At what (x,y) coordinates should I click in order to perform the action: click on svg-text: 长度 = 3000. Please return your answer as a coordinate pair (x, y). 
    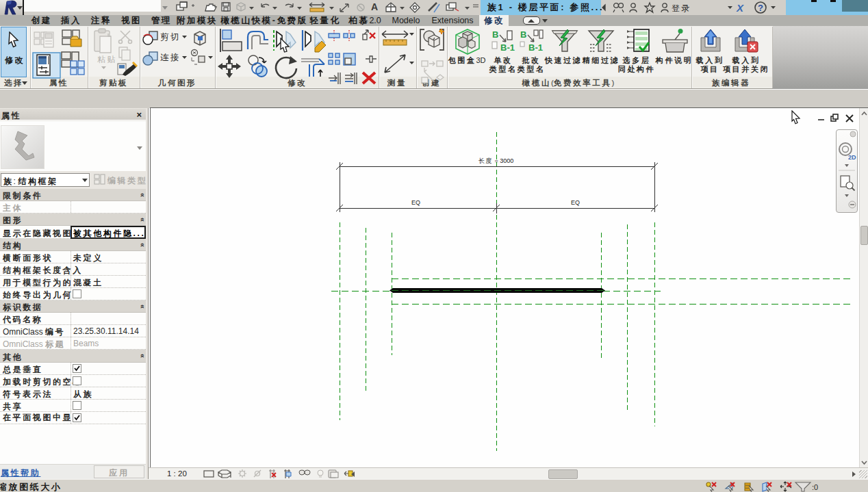
    Looking at the image, I should click on (496, 161).